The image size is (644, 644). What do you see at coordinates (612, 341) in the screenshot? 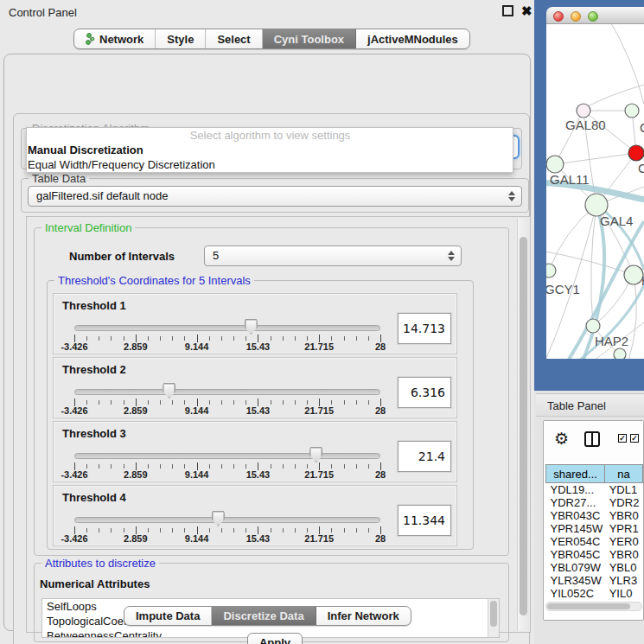
I see `network-node-label: HAP2` at bounding box center [612, 341].